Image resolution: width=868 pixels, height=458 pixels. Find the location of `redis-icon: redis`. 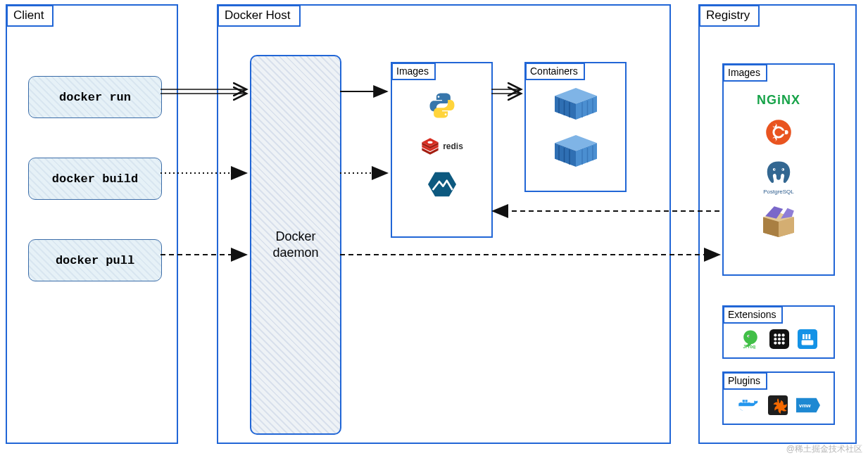

redis-icon: redis is located at coordinates (442, 146).